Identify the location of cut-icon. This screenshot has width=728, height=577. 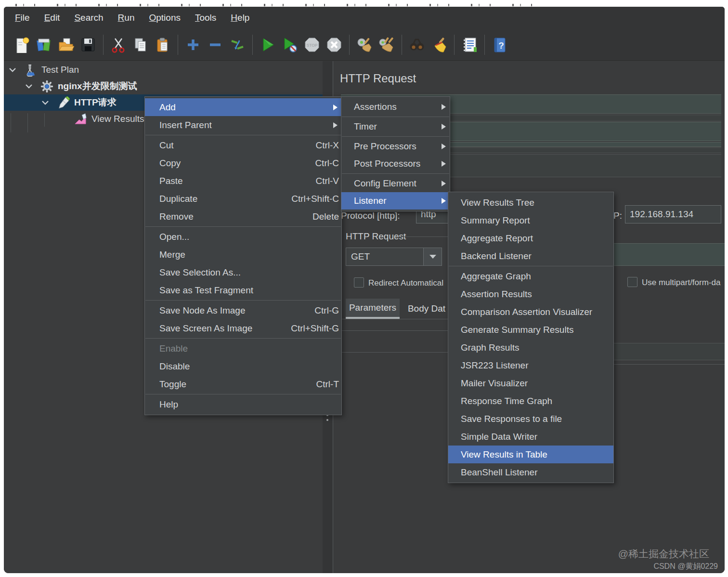
(118, 45).